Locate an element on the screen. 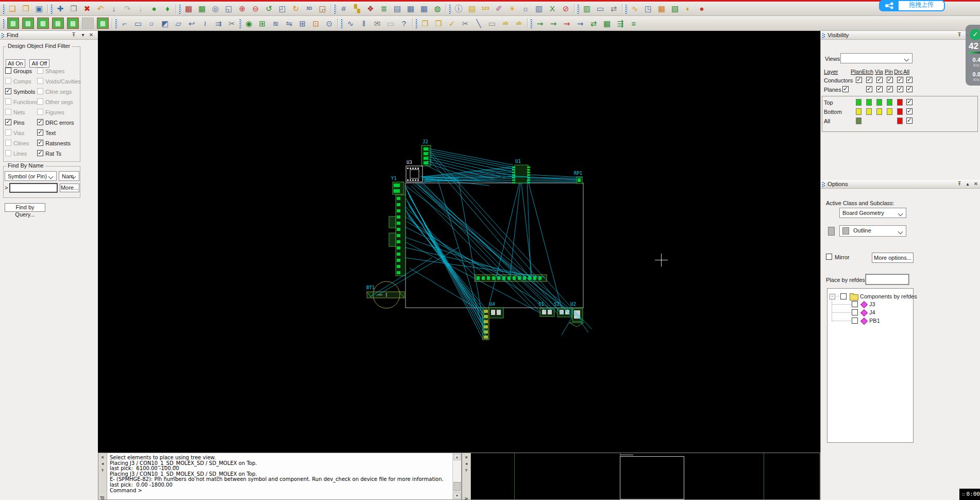 This screenshot has height=500, width=980. text-find-icon: ab is located at coordinates (505, 23).